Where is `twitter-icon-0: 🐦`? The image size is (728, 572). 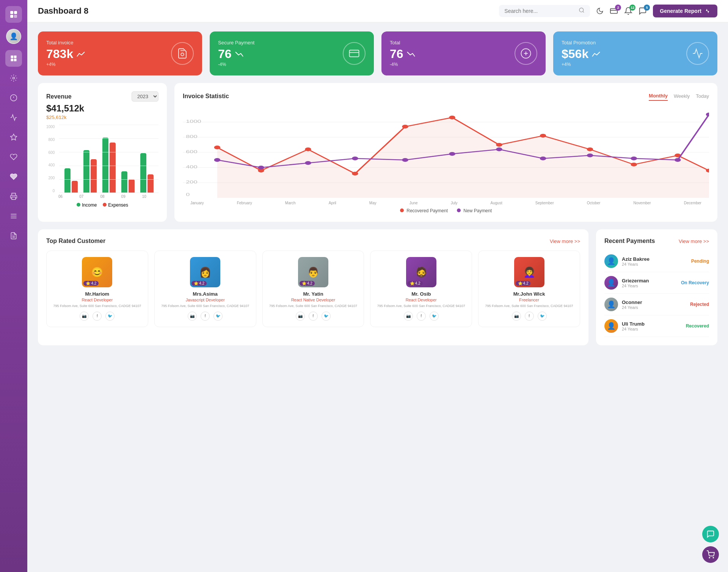 twitter-icon-0: 🐦 is located at coordinates (110, 316).